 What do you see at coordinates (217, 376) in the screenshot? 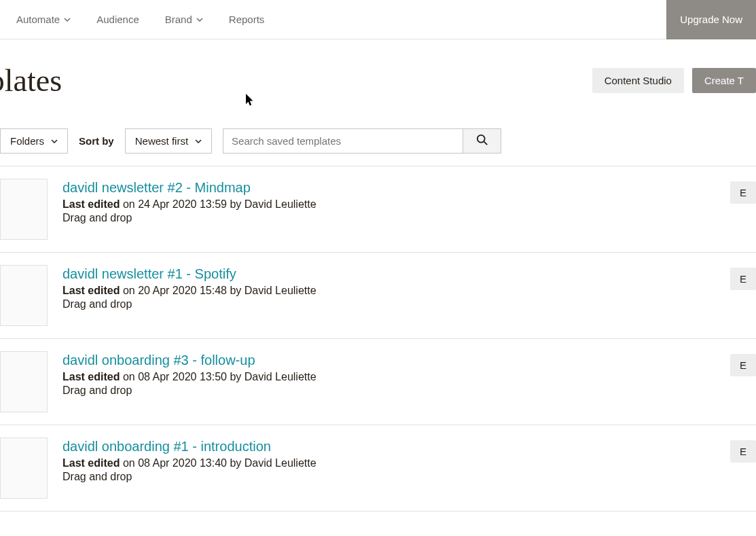
I see `last-edited-value: on 08 Apr 2020 13:50 by David Leuliette` at bounding box center [217, 376].